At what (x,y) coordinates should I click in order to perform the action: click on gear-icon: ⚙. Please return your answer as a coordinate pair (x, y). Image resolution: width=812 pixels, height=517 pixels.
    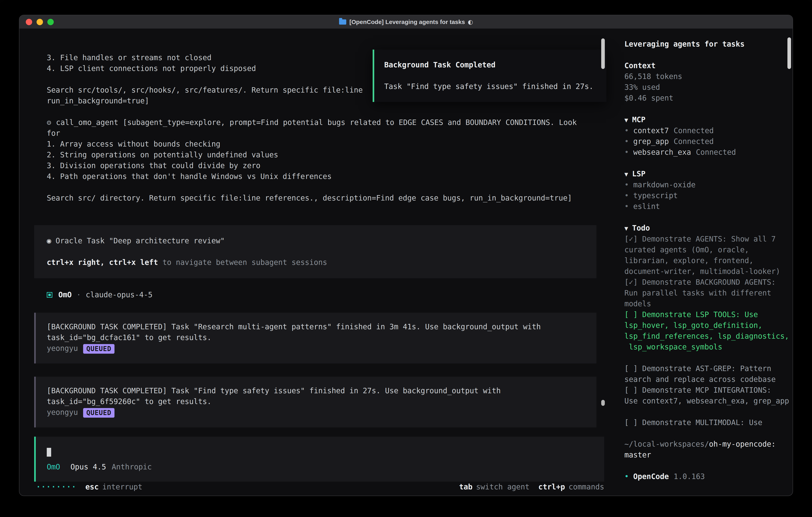
    Looking at the image, I should click on (49, 123).